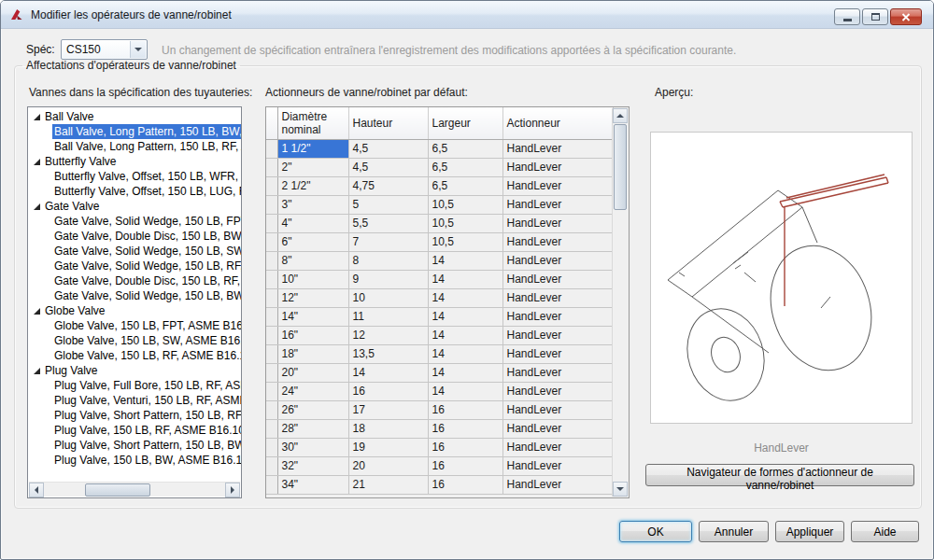 This screenshot has width=934, height=560. Describe the element at coordinates (389, 260) in the screenshot. I see `grid-cell: 8` at that location.